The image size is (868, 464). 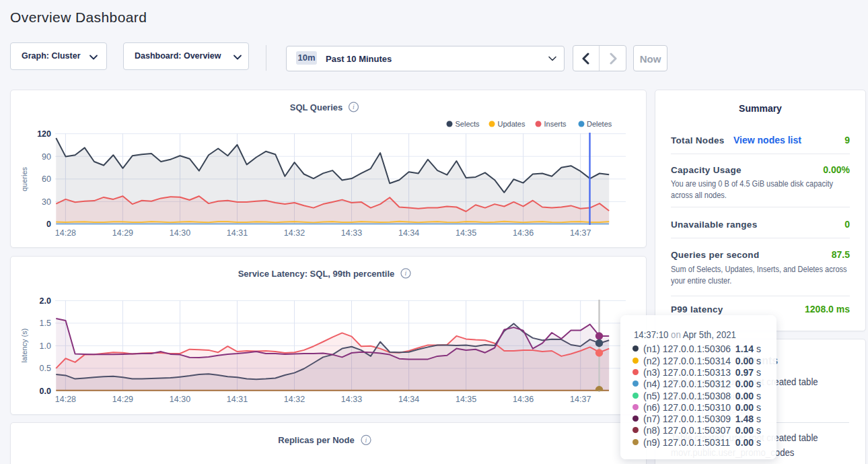 What do you see at coordinates (46, 202) in the screenshot?
I see `svg-text: 30` at bounding box center [46, 202].